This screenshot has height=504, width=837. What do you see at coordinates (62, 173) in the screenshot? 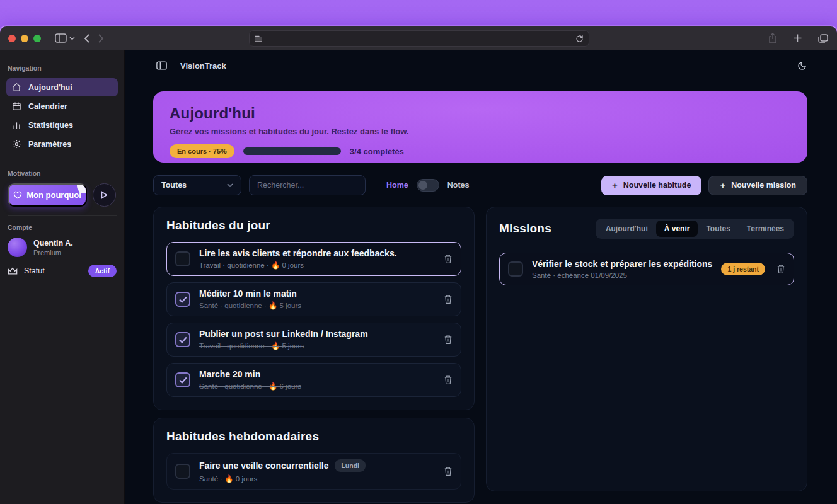
I see `motivation-section-label: Motivation` at bounding box center [62, 173].